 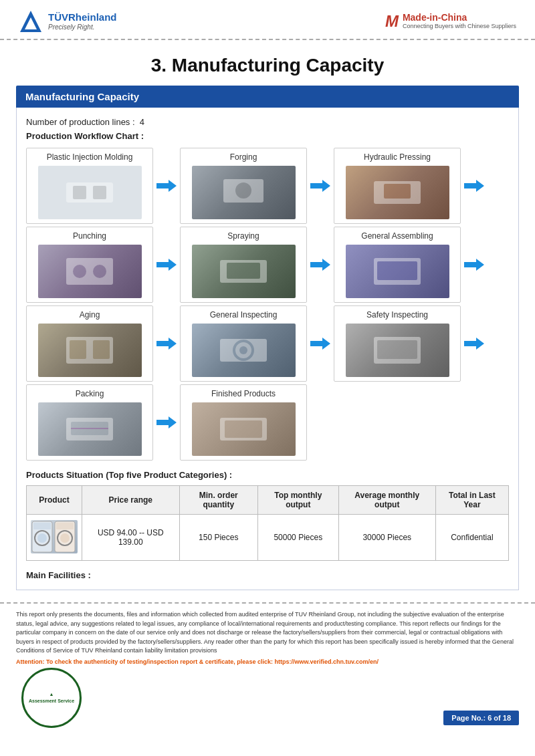 What do you see at coordinates (243, 193) in the screenshot?
I see `wf-img-forging` at bounding box center [243, 193].